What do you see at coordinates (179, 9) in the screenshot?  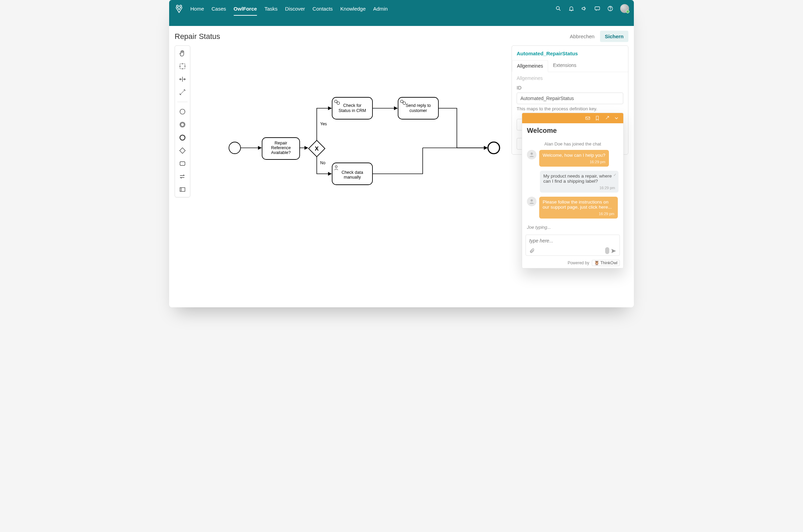 I see `app-logo` at bounding box center [179, 9].